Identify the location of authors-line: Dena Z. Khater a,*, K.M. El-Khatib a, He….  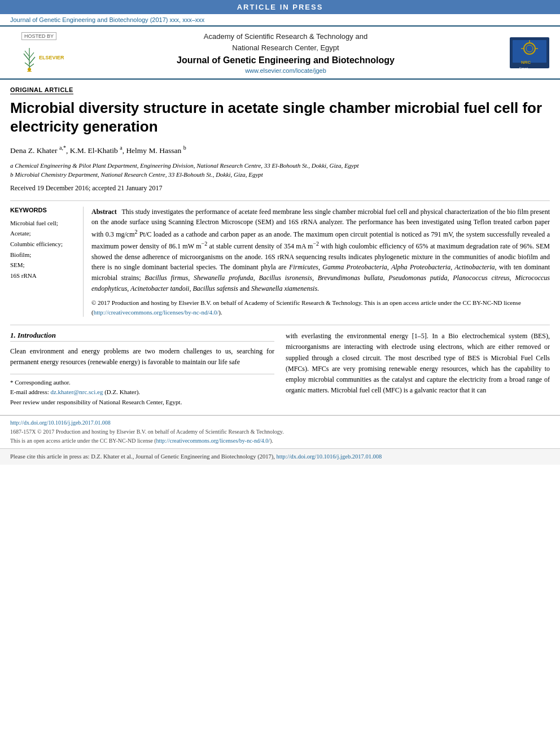
(280, 150).